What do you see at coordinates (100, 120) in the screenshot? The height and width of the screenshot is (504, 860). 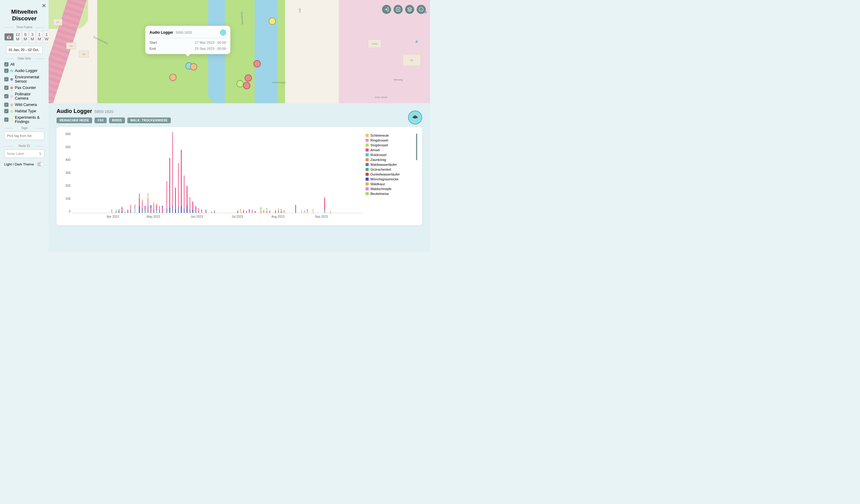 I see `tag-chip: FS3` at bounding box center [100, 120].